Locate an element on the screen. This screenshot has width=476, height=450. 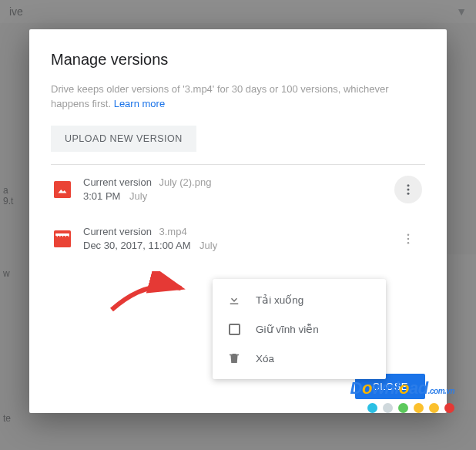
menu-item-keep-forever: Giữ vĩnh viễn is located at coordinates (299, 329).